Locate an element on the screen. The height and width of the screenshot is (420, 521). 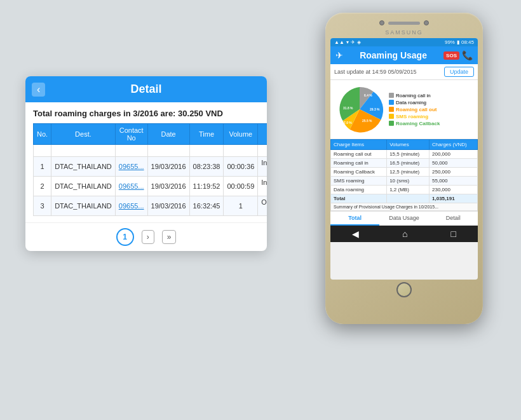
last-page-button: » is located at coordinates (169, 237).